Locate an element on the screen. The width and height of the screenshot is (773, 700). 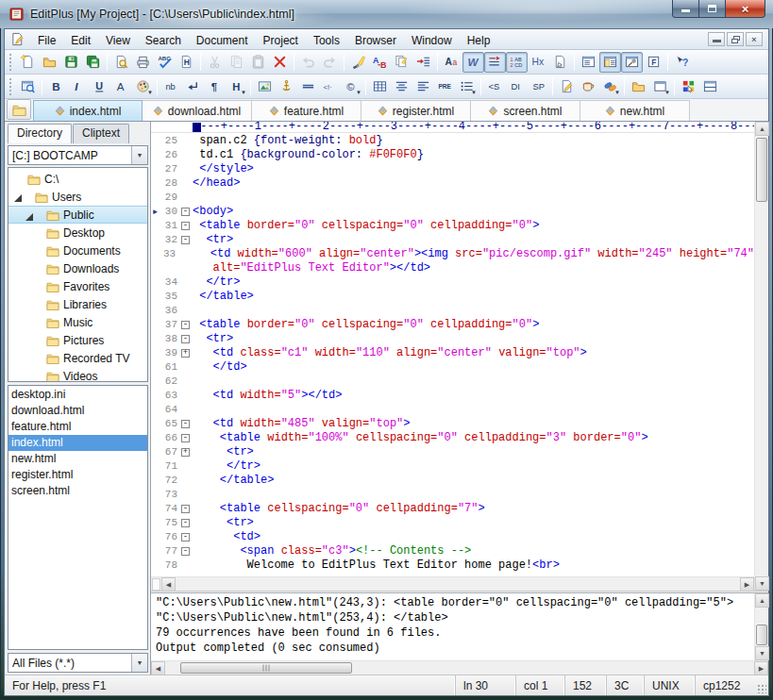
tab-index-html: index.html is located at coordinates (88, 110).